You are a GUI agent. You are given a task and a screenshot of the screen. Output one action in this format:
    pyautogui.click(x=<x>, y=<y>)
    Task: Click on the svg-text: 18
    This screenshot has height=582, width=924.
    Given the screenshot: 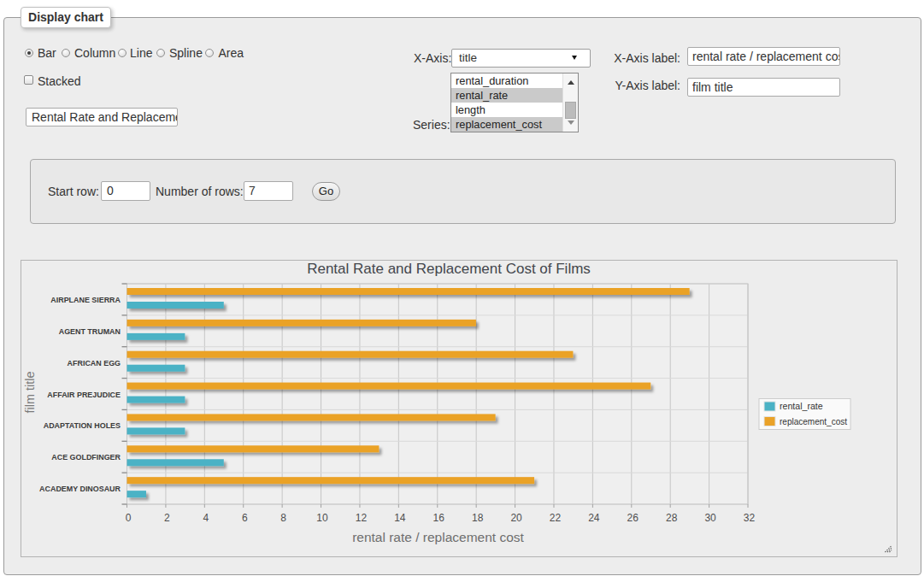 What is the action you would take?
    pyautogui.click(x=478, y=518)
    